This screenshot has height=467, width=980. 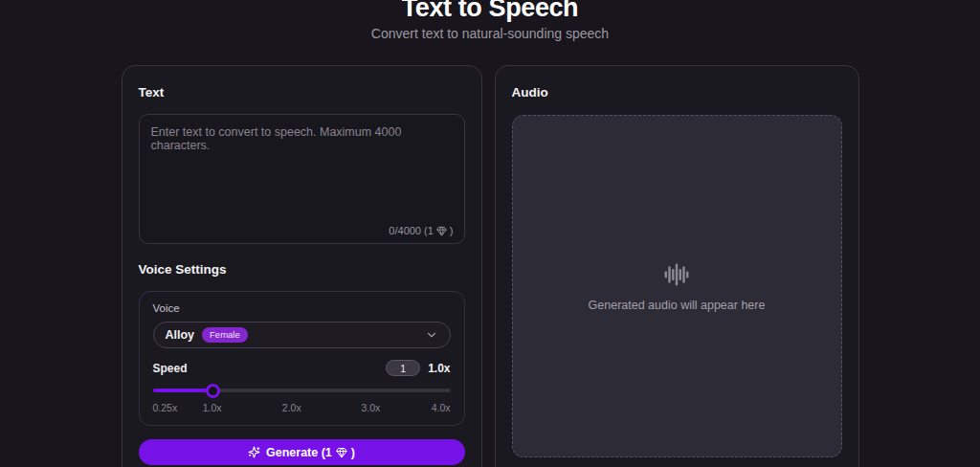 I want to click on page-header: Text to Speech Convert text to natural-s…, so click(x=490, y=21).